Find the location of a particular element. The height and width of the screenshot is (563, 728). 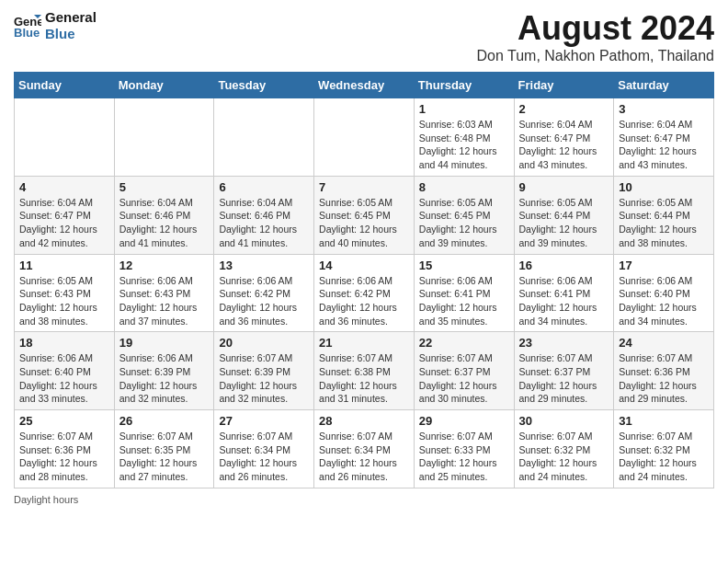

day-number: 6 is located at coordinates (264, 188).